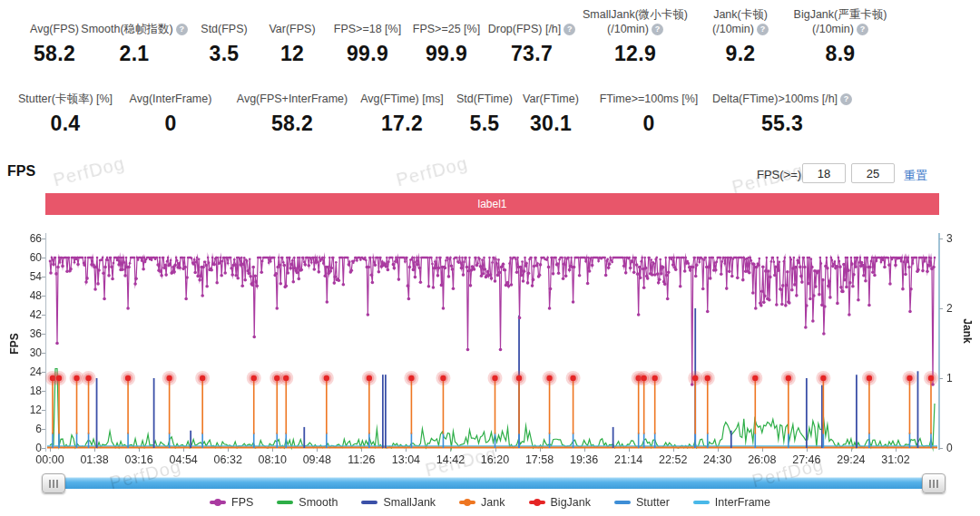 The width and height of the screenshot is (980, 516). I want to click on legend-item-interframe: InterFrame, so click(731, 502).